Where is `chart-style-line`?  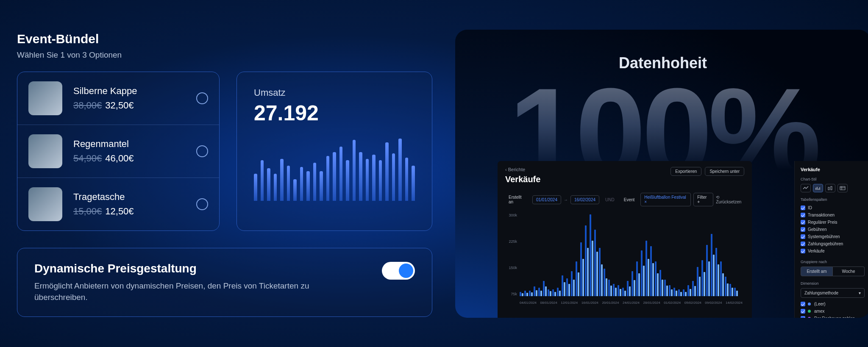
chart-style-line is located at coordinates (806, 188).